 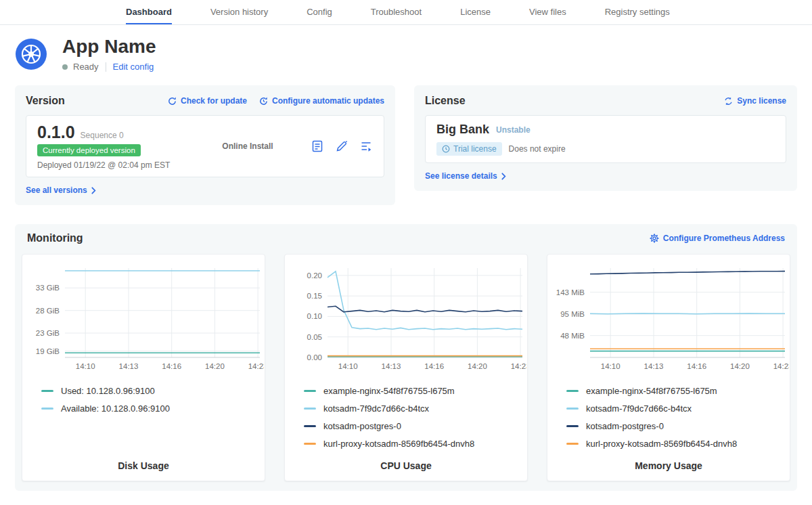 I want to click on configure-automatic-updates-link: Configure automatic updates, so click(x=322, y=101).